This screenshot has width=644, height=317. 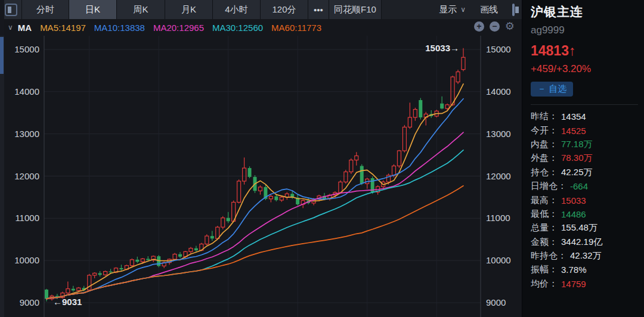 What do you see at coordinates (584, 215) in the screenshot?
I see `quote-stat-row: 最低：14486` at bounding box center [584, 215].